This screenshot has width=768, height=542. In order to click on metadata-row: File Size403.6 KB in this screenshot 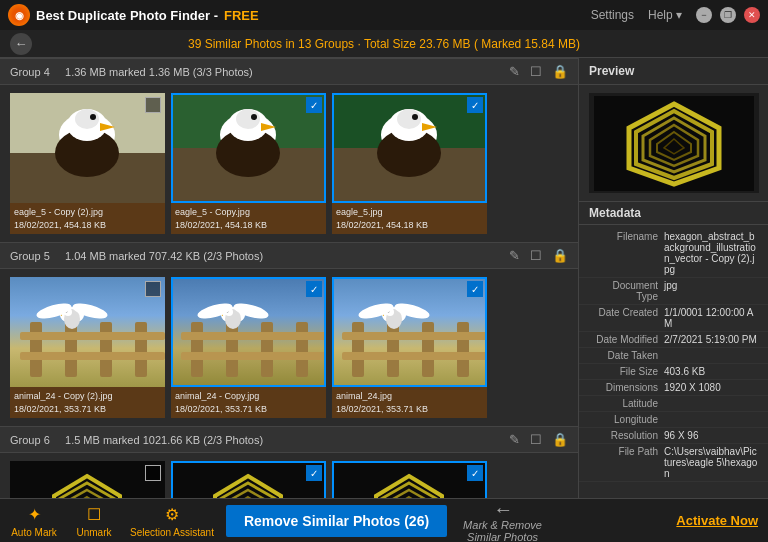, I will do `click(674, 372)`.